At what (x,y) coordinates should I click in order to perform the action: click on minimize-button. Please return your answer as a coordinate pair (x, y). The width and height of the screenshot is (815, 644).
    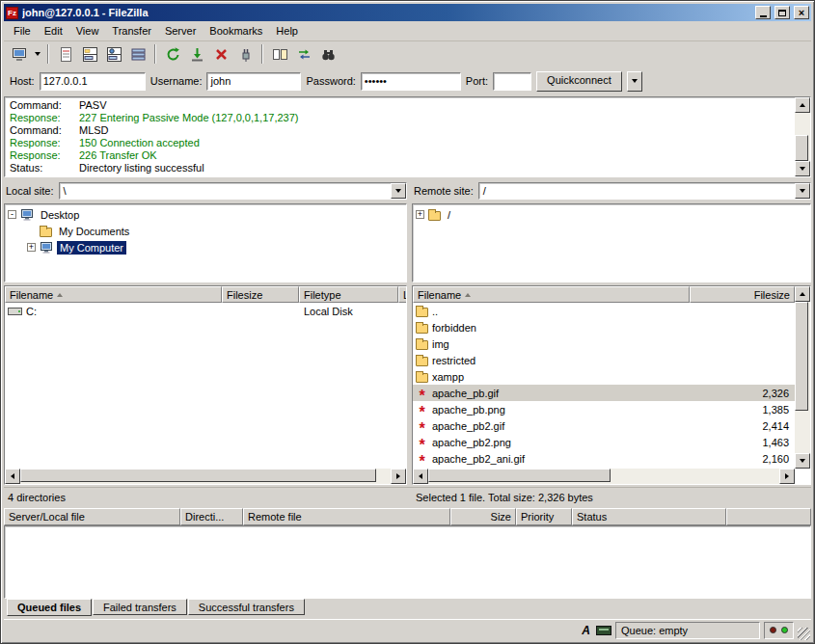
    Looking at the image, I should click on (763, 13).